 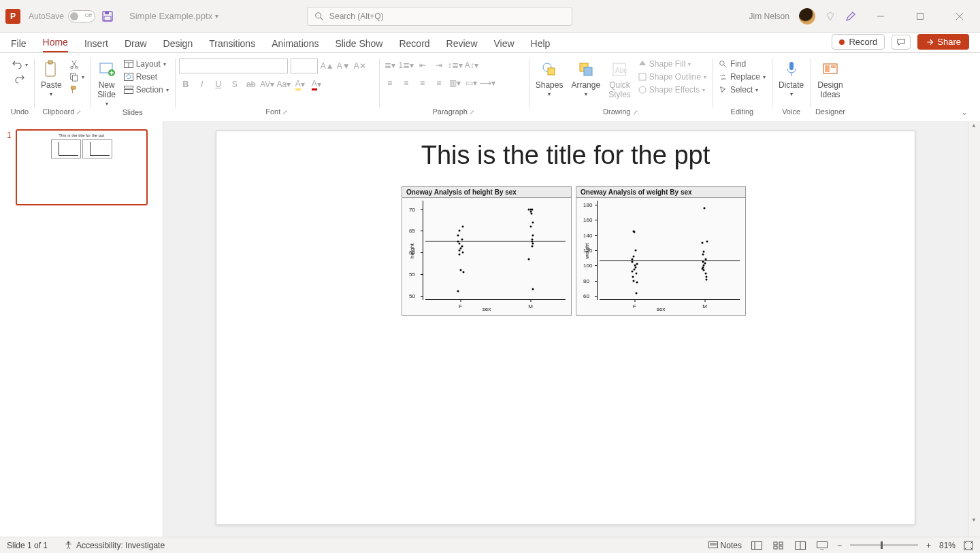 I want to click on tab-home: Home, so click(x=56, y=45).